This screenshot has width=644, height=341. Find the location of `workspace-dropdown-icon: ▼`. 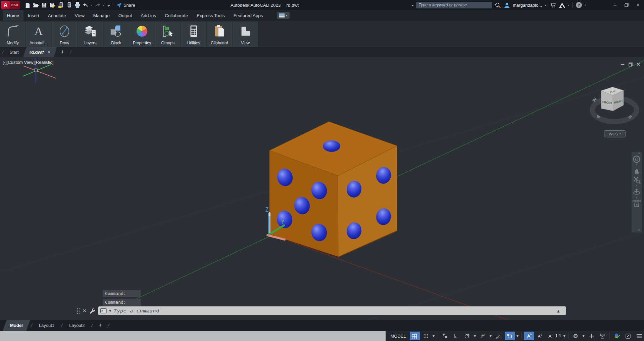

workspace-dropdown-icon: ▼ is located at coordinates (583, 336).